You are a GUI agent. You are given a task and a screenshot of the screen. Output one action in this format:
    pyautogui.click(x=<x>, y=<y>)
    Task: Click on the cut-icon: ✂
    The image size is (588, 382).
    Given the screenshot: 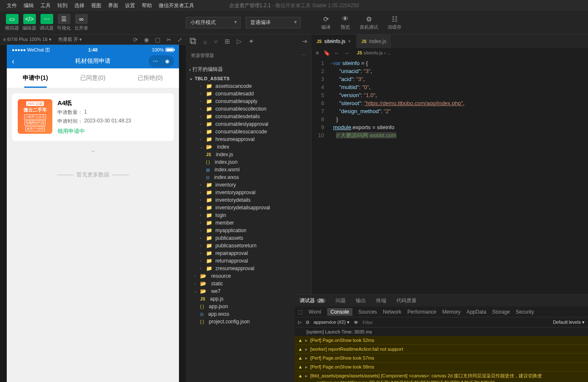 What is the action you would take?
    pyautogui.click(x=169, y=40)
    